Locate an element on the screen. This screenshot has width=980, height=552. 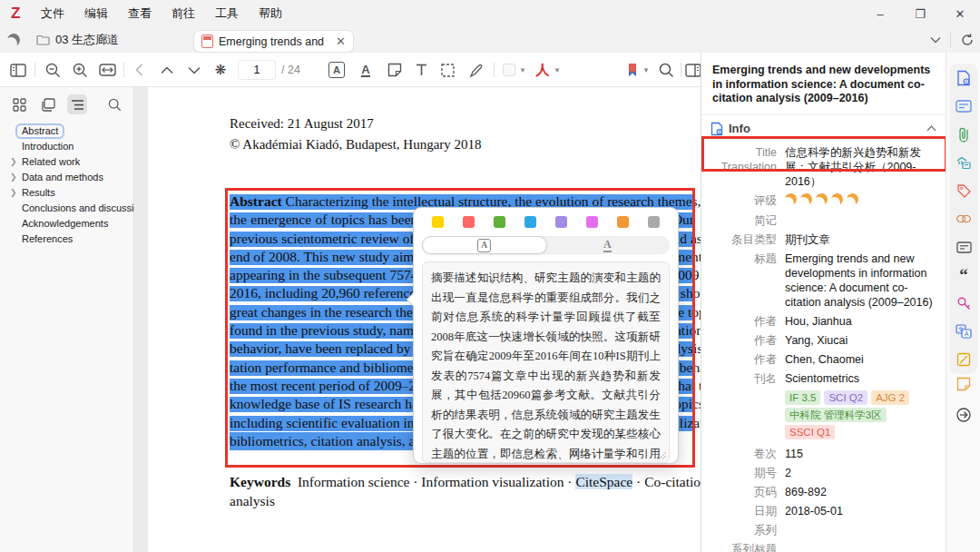
swatch-gray is located at coordinates (653, 222).